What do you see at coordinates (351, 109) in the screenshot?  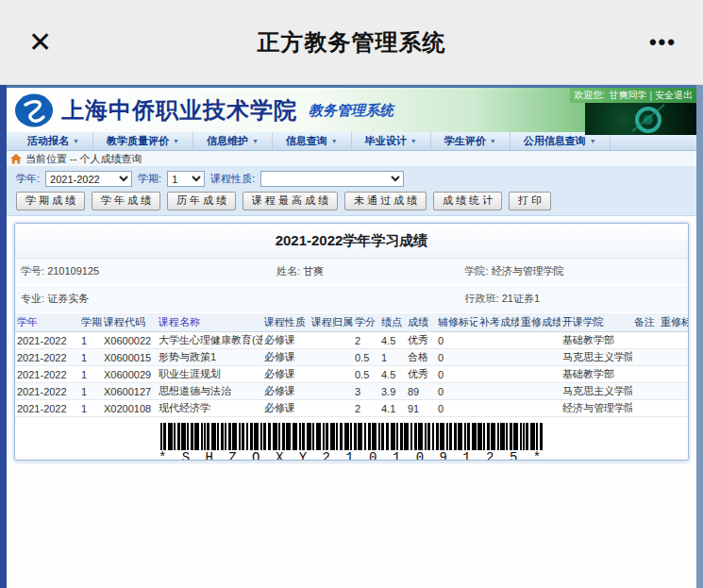 I see `banner: 上海中侨职业技术学院 教务管理系统 欢迎您: 甘爽同学 | 安全退出` at bounding box center [351, 109].